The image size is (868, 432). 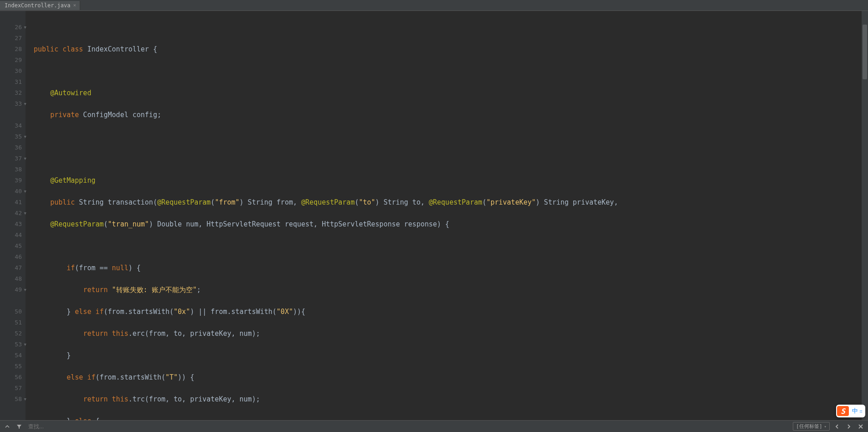 I want to click on prev-result-icon, so click(x=837, y=427).